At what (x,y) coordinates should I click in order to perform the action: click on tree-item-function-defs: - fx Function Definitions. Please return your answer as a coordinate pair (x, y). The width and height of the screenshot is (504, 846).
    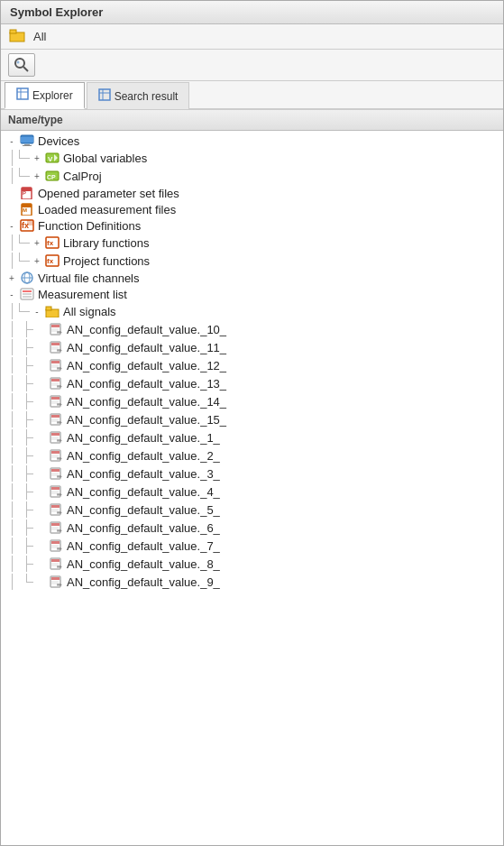
    Looking at the image, I should click on (252, 225).